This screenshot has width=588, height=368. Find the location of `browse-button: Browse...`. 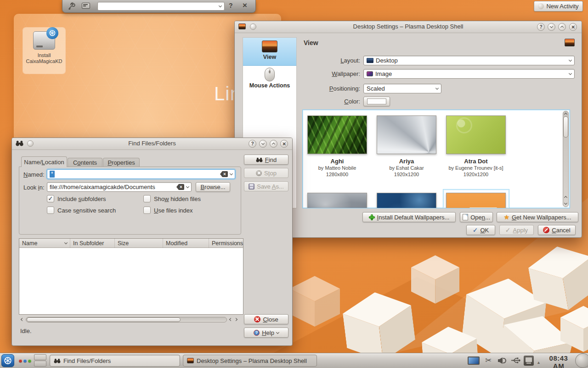

browse-button: Browse... is located at coordinates (213, 187).